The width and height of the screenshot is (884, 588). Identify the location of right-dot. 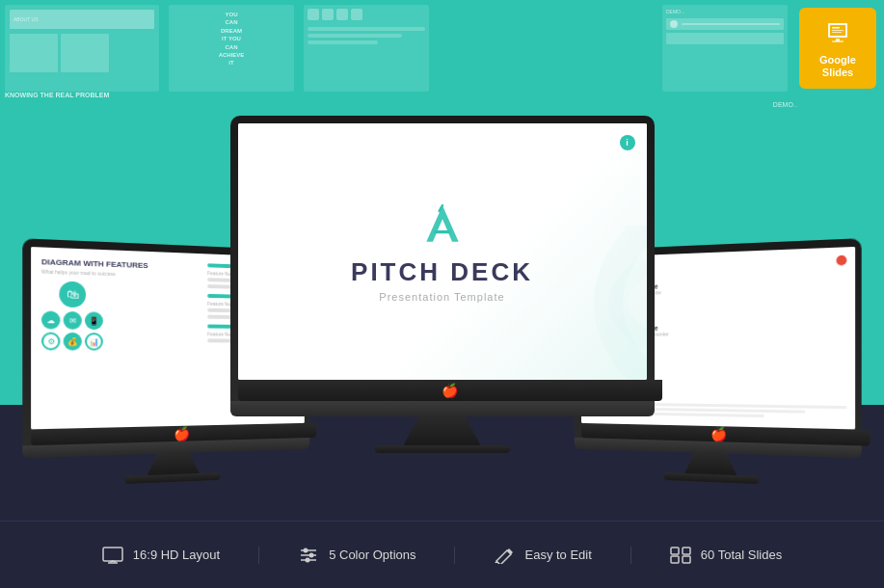
(841, 260).